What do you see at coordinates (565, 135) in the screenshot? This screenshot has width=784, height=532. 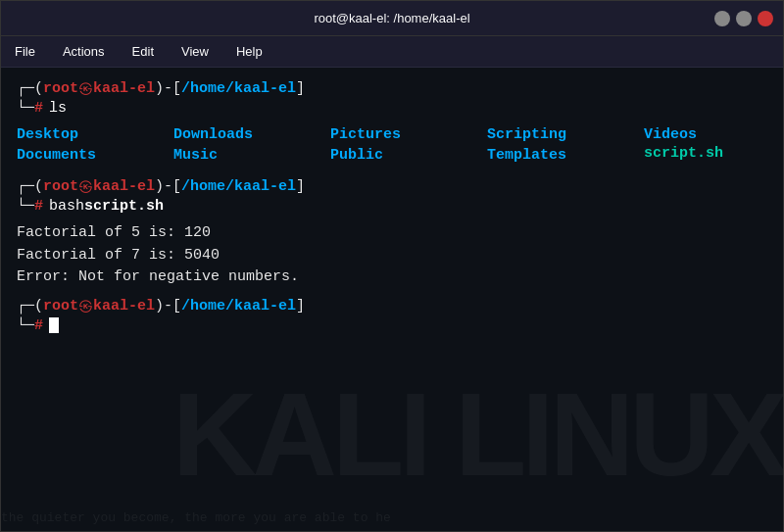 I see `ls-item-scripting: Scripting` at bounding box center [565, 135].